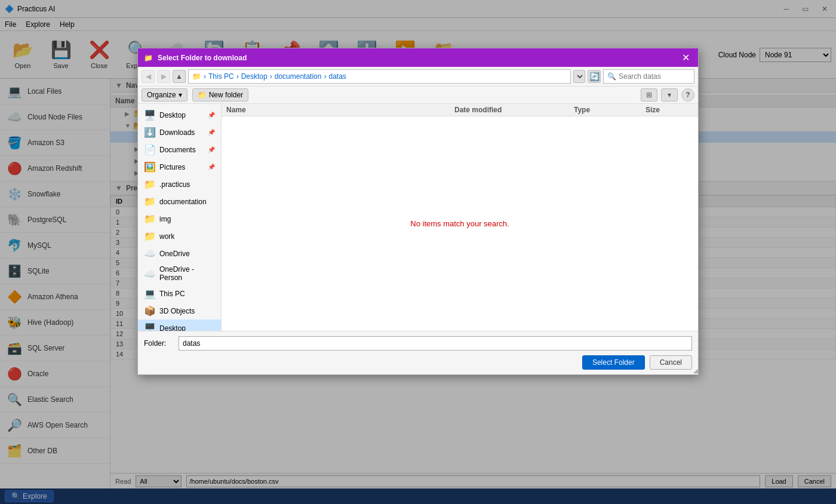 This screenshot has height=504, width=836. What do you see at coordinates (164, 76) in the screenshot?
I see `forward-btn: ▶` at bounding box center [164, 76].